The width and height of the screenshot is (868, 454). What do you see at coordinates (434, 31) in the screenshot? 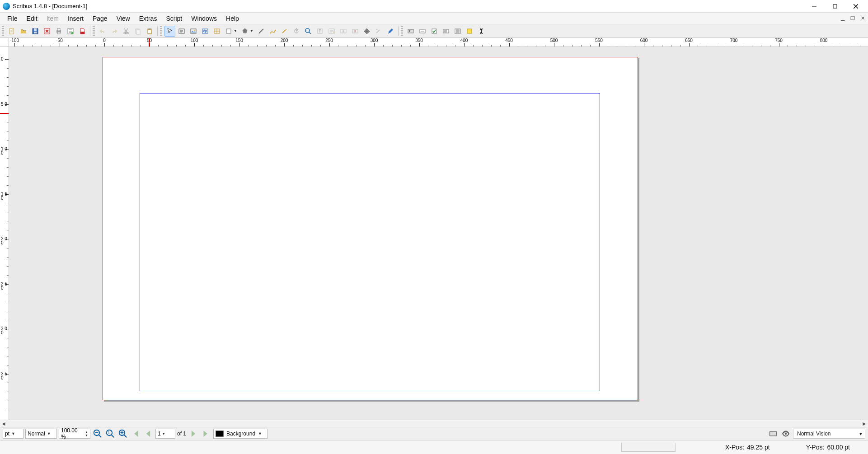
I see `pdf-checkbox-button` at bounding box center [434, 31].